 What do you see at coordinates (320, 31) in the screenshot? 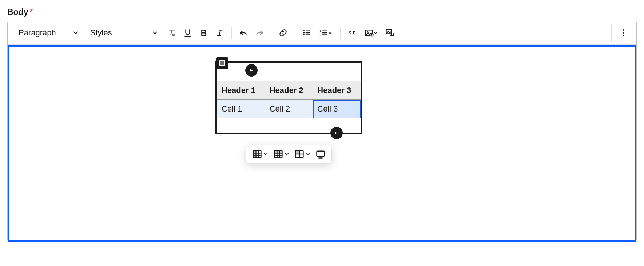
I see `svg-text: 1` at bounding box center [320, 31].